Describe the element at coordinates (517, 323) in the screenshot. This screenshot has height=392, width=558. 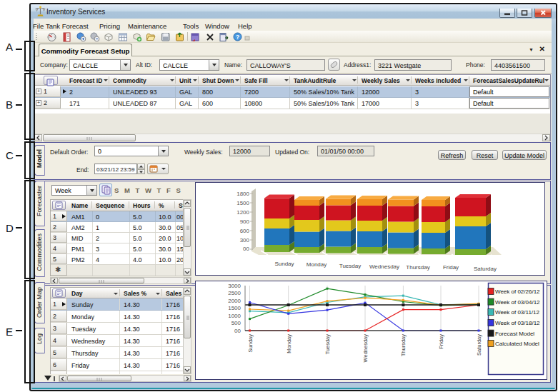
I see `svg-text: Week of 03/18/12` at that location.